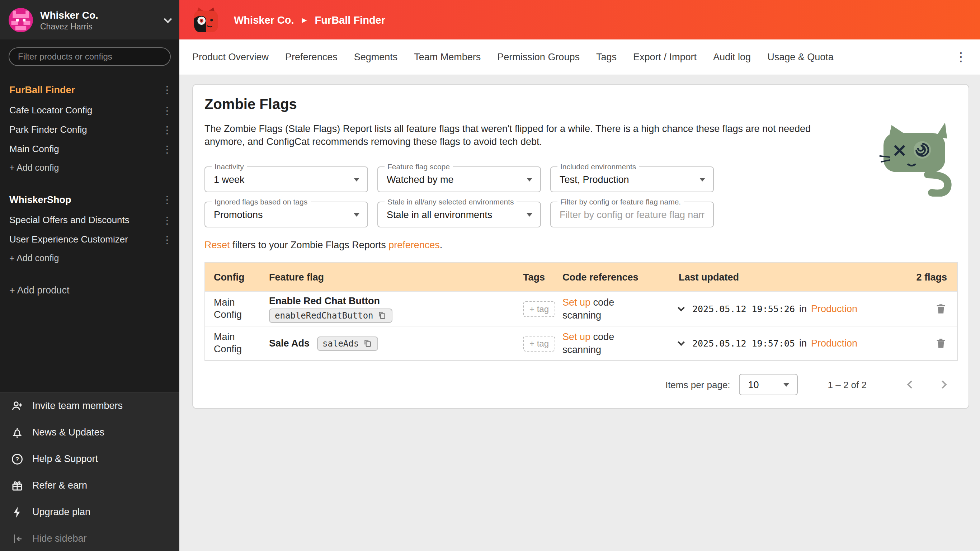  What do you see at coordinates (289, 344) in the screenshot?
I see `feature-flag-name: Sale Ads` at bounding box center [289, 344].